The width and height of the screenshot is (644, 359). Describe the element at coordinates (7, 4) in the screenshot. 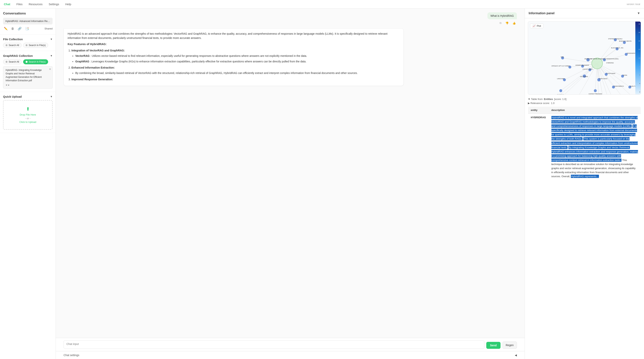

I see `nav-chat: Chat` at that location.